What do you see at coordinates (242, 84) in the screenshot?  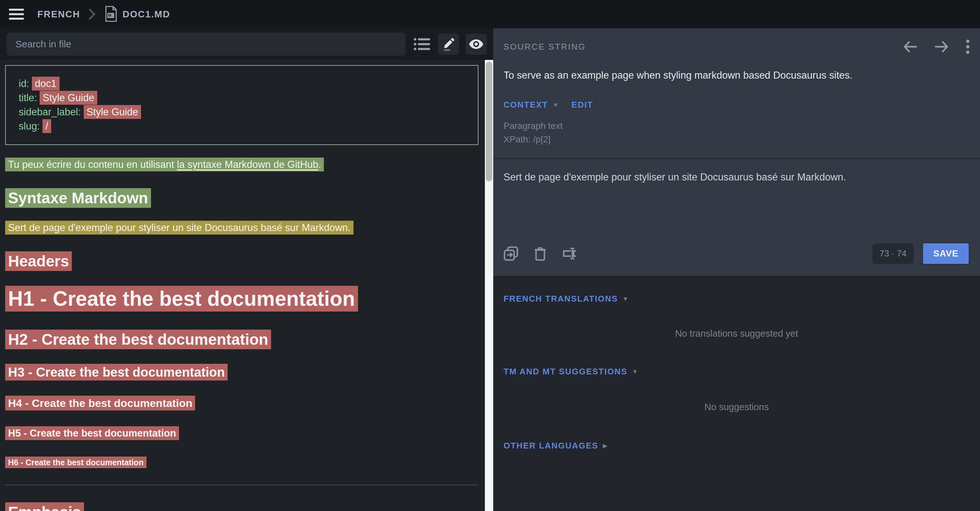 I see `code-line: id: doc1` at bounding box center [242, 84].